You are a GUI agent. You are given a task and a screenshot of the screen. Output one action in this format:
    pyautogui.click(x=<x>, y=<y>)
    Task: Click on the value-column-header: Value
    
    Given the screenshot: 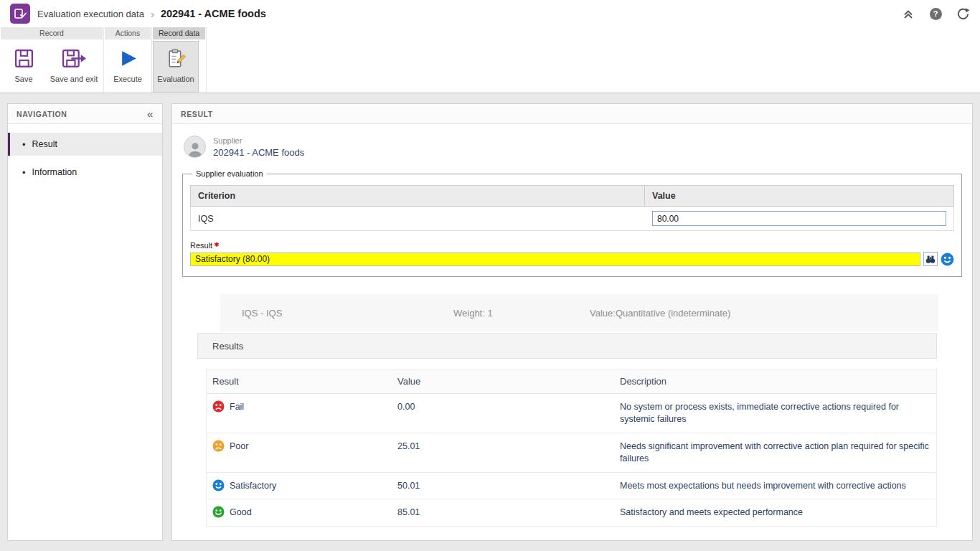 What is the action you would take?
    pyautogui.click(x=799, y=196)
    